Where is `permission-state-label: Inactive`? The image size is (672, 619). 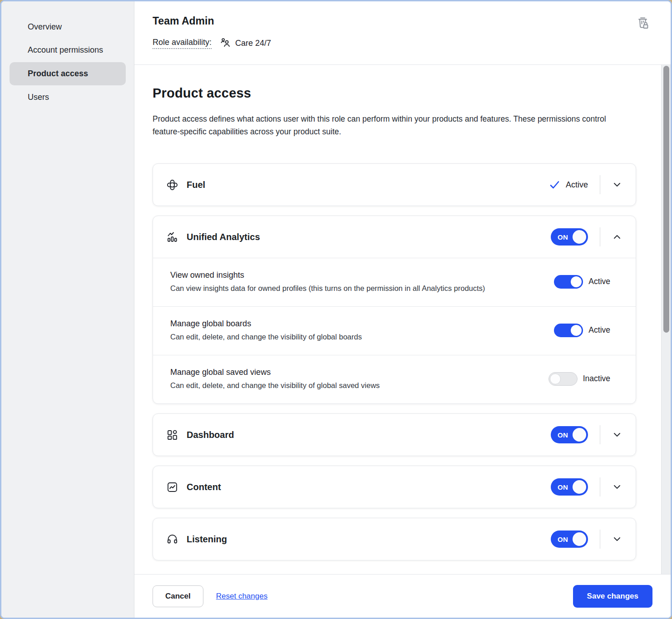 permission-state-label: Inactive is located at coordinates (597, 378).